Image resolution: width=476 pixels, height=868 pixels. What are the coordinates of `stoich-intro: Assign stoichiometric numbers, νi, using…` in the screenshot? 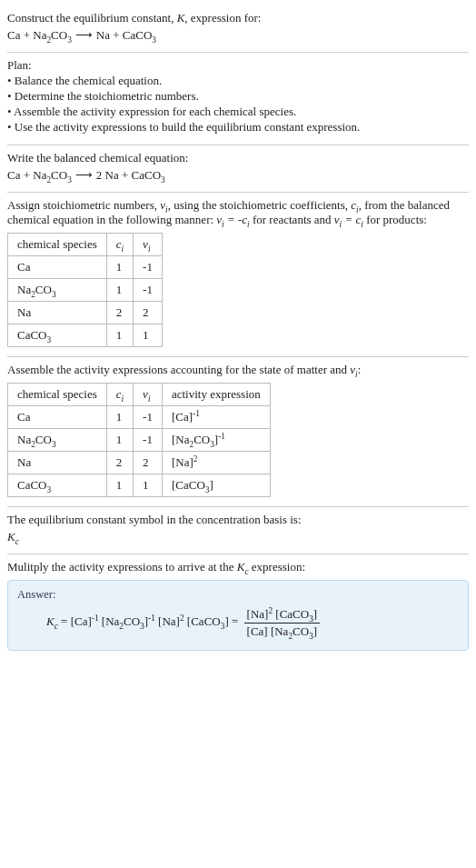 It's located at (238, 213).